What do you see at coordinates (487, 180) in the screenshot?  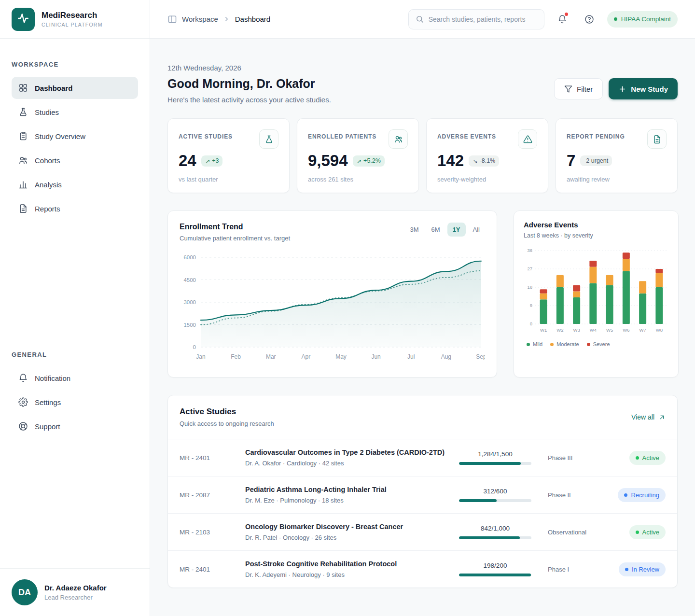 I see `stat-subtext: severity-weighted` at bounding box center [487, 180].